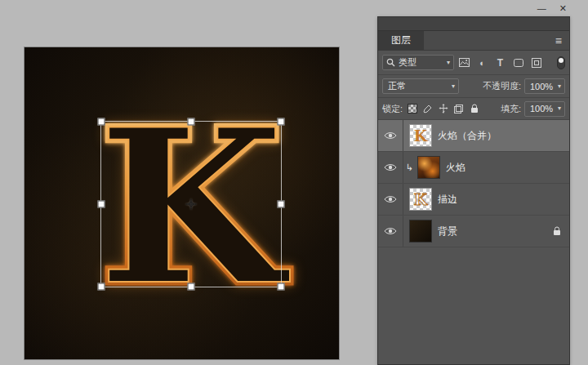 The width and height of the screenshot is (588, 365). What do you see at coordinates (559, 41) in the screenshot?
I see `panel-menu-icon: ≡` at bounding box center [559, 41].